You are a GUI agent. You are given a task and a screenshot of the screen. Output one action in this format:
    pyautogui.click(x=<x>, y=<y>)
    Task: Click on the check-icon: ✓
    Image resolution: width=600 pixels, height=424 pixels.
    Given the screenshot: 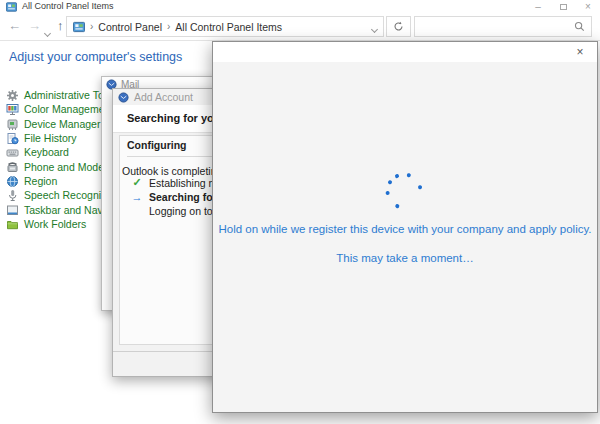 What is the action you would take?
    pyautogui.click(x=137, y=182)
    